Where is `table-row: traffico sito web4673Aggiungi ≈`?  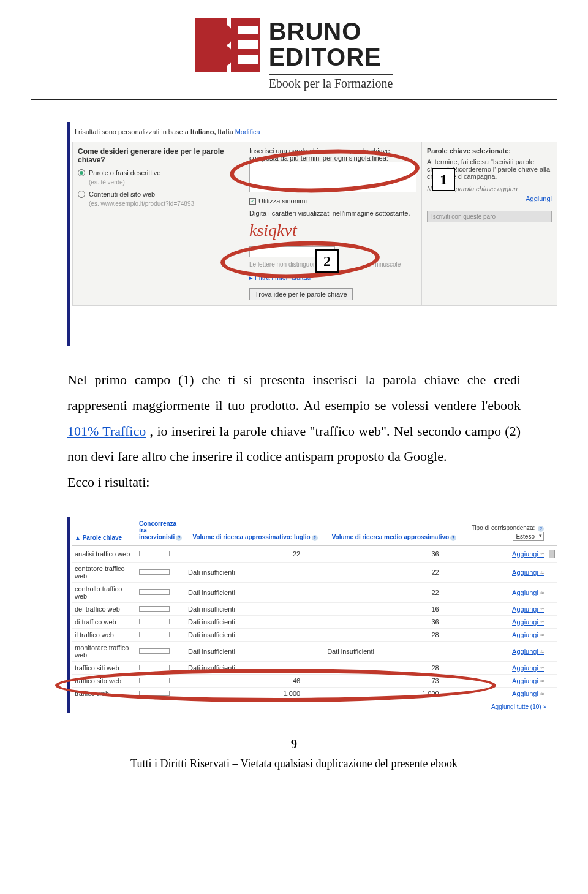 table-row: traffico sito web4673Aggiungi ≈ is located at coordinates (315, 680).